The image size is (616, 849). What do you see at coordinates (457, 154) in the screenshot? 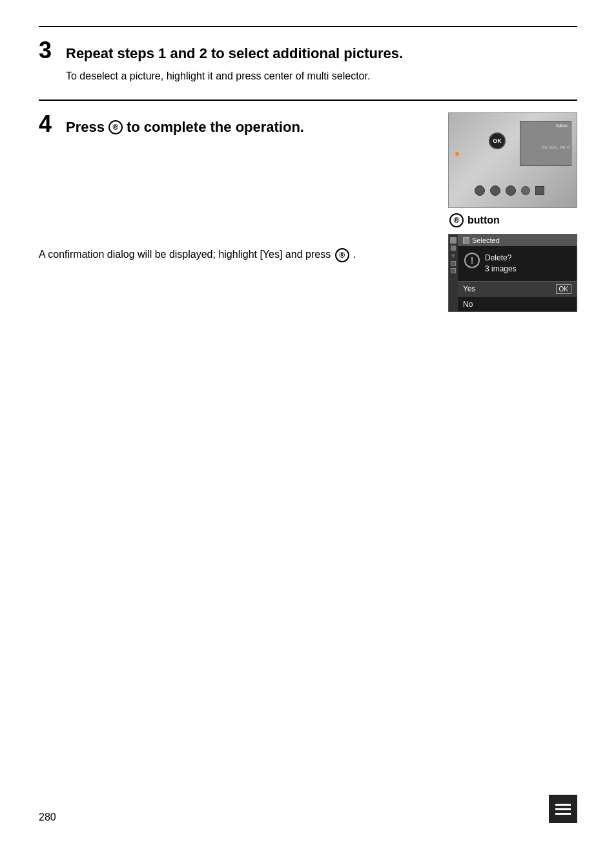
I see `camera-indicator` at bounding box center [457, 154].